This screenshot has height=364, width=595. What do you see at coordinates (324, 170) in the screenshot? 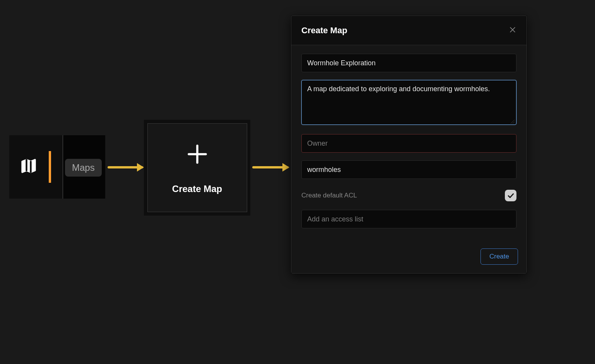
I see `slug-value: wormholes` at bounding box center [324, 170].